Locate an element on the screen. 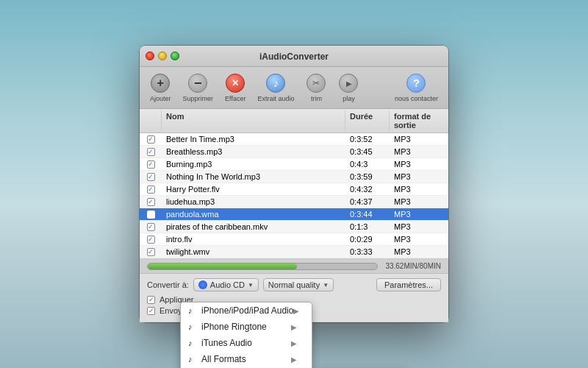 The image size is (588, 368). minus-icon is located at coordinates (198, 83).